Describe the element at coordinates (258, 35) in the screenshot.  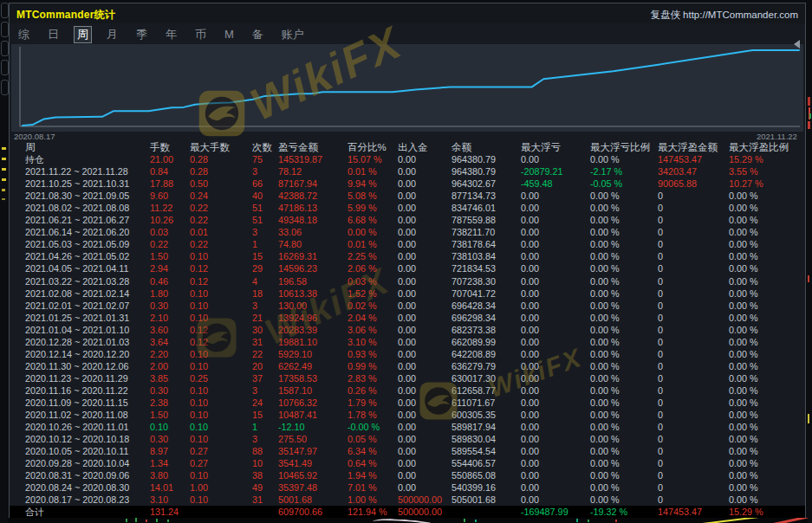
I see `menu-tab-9: 备` at that location.